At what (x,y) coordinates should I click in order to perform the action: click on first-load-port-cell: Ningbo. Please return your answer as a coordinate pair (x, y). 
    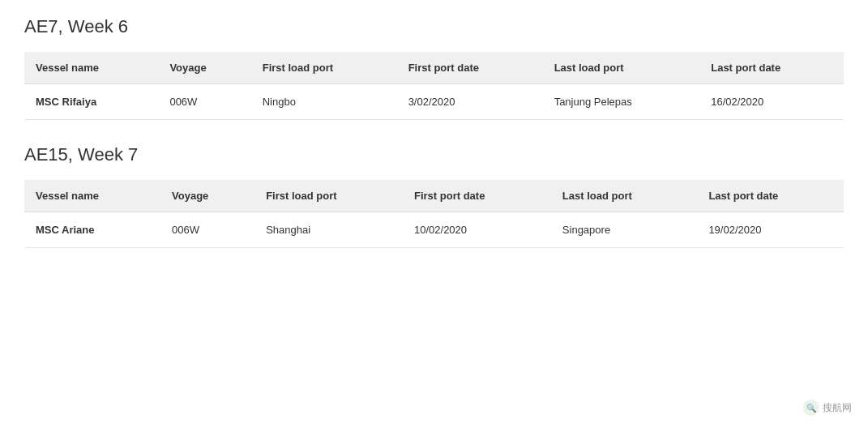
    Looking at the image, I should click on (324, 102).